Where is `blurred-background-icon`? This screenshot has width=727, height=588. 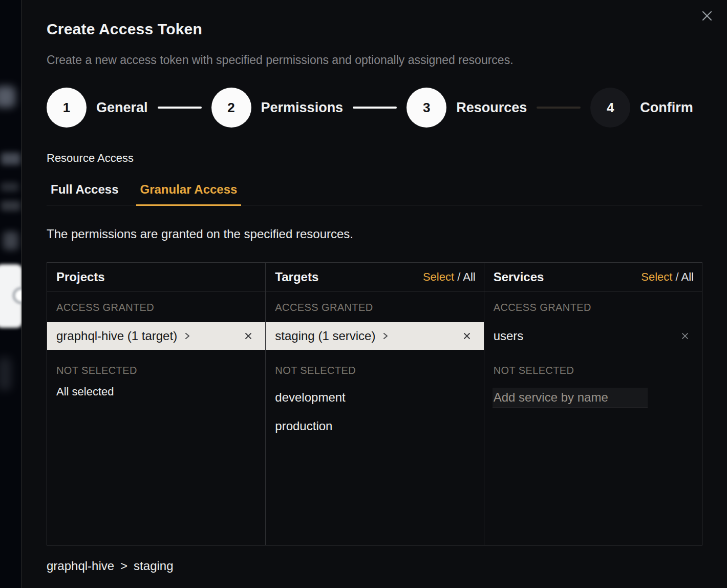
blurred-background-icon is located at coordinates (11, 241).